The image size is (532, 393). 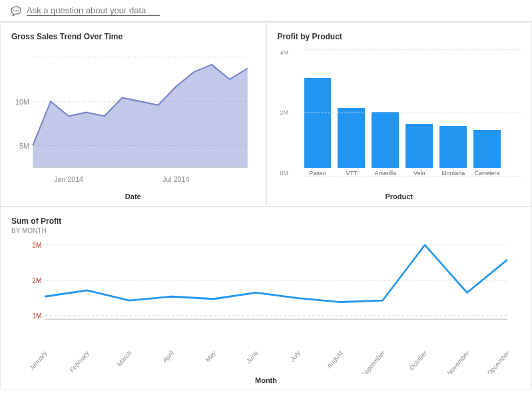 I want to click on svg-text: 5M, so click(x=24, y=146).